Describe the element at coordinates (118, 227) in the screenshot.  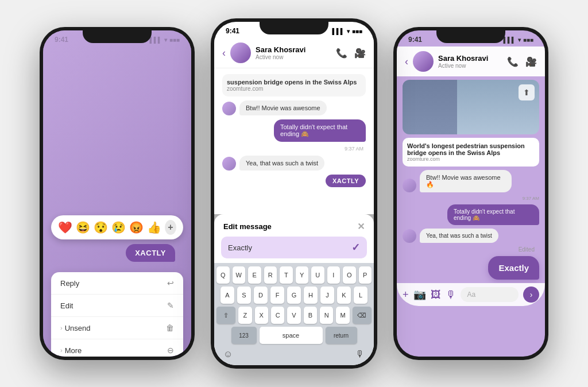
I see `emoji-cry: 😢` at that location.